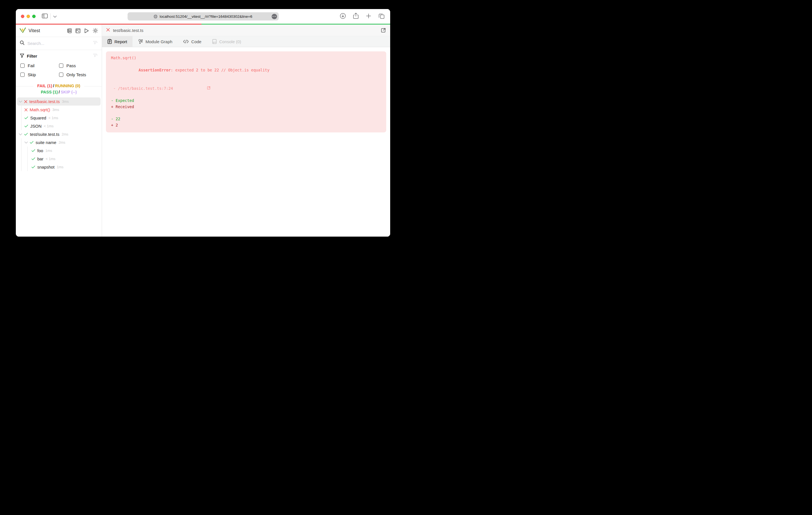  What do you see at coordinates (78, 66) in the screenshot?
I see `filter-checkbox-pass: Pass` at bounding box center [78, 66].